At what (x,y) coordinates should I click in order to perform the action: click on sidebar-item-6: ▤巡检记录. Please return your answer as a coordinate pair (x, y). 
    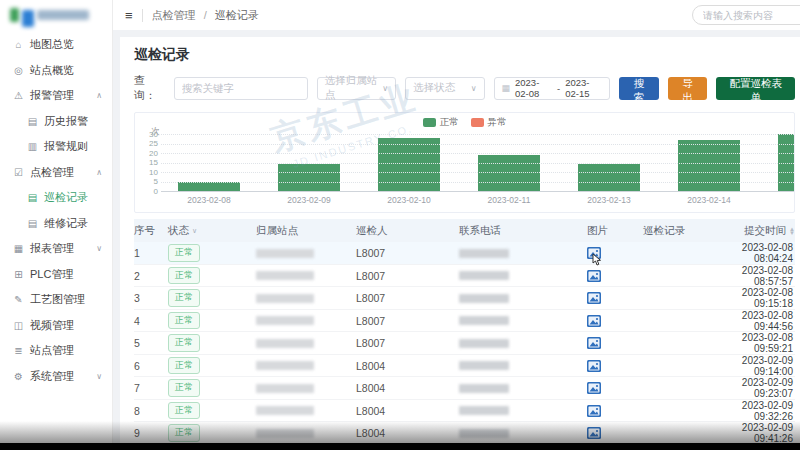
    Looking at the image, I should click on (56, 198).